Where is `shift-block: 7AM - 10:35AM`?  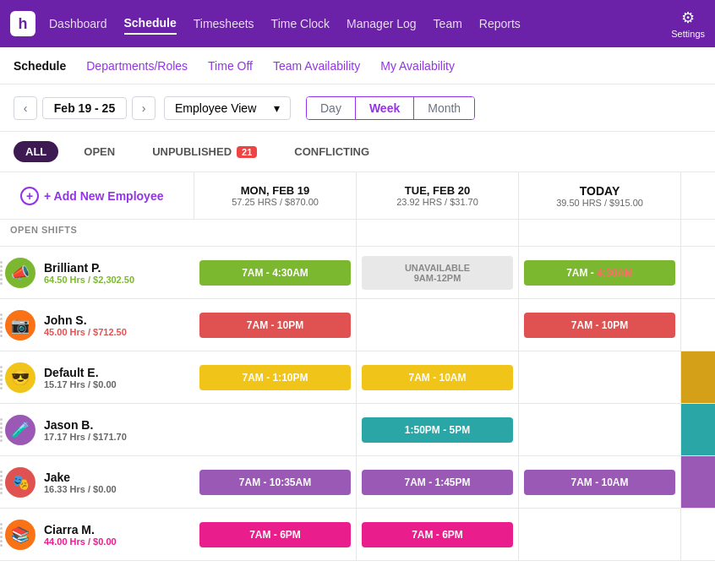
shift-block: 7AM - 10:35AM is located at coordinates (276, 482).